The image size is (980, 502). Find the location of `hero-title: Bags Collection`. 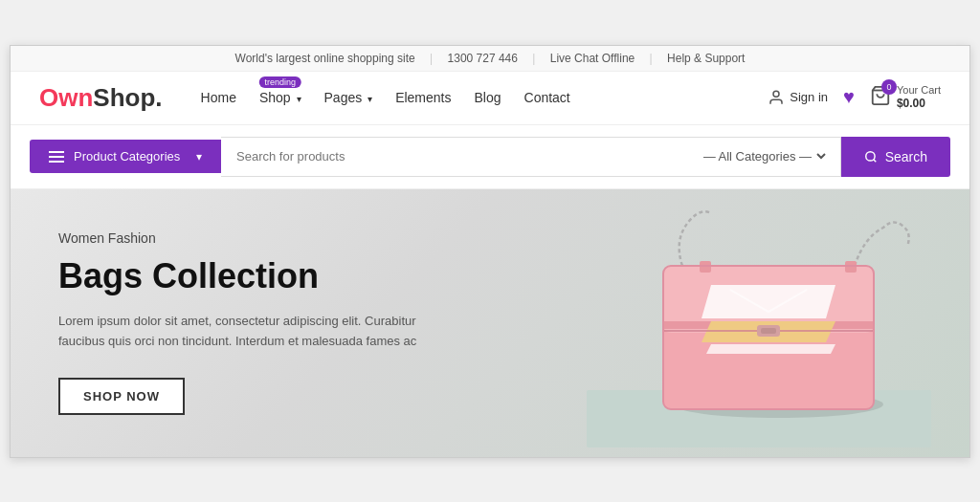

hero-title: Bags Collection is located at coordinates (259, 275).